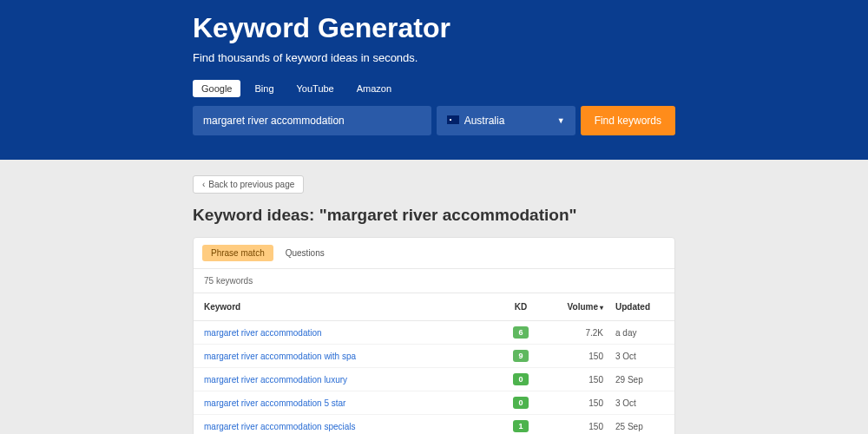 This screenshot has width=868, height=434. What do you see at coordinates (374, 89) in the screenshot?
I see `engine-tab-amazon: Amazon` at bounding box center [374, 89].